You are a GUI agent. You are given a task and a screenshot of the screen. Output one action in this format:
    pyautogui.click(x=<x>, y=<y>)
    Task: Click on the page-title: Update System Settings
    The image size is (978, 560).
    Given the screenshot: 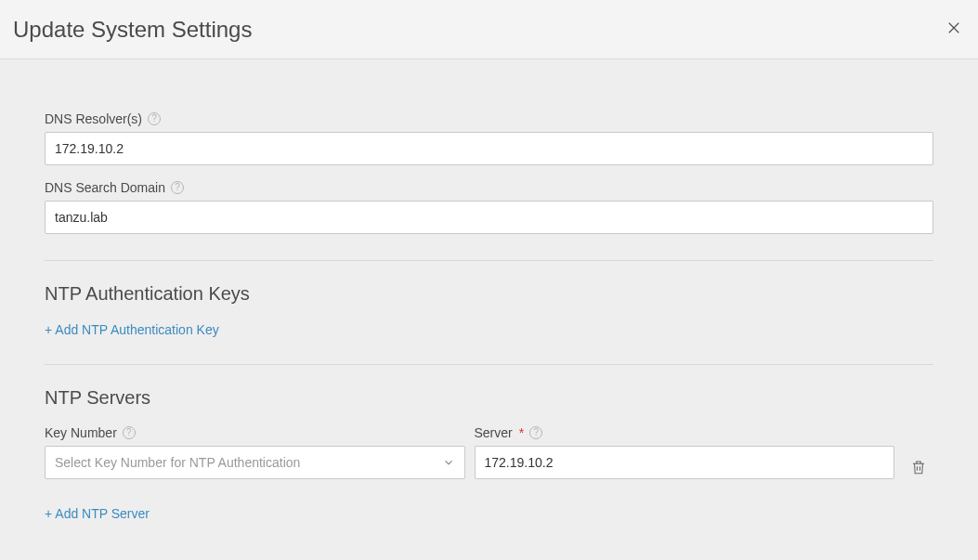 What is the action you would take?
    pyautogui.click(x=132, y=30)
    